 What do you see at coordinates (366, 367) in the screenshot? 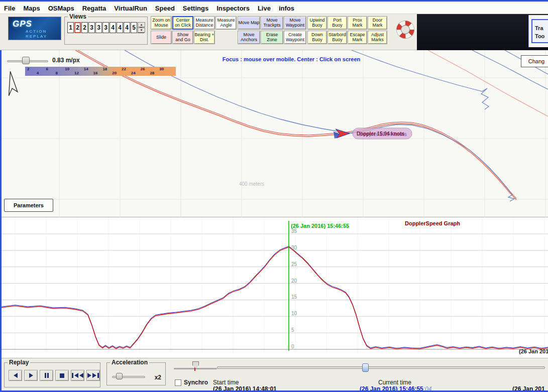
I see `timeline-slider-thumb` at bounding box center [366, 367].